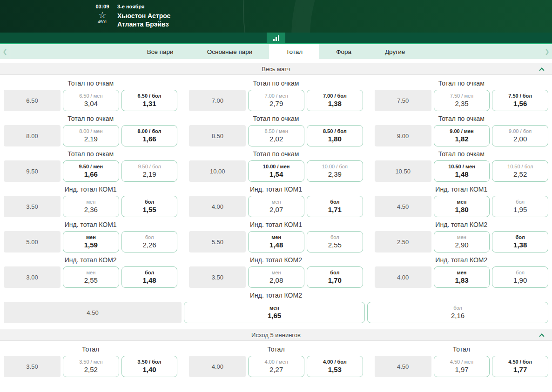  What do you see at coordinates (462, 171) in the screenshot?
I see `outcome-button: 10.50 / мен1,48` at bounding box center [462, 171].